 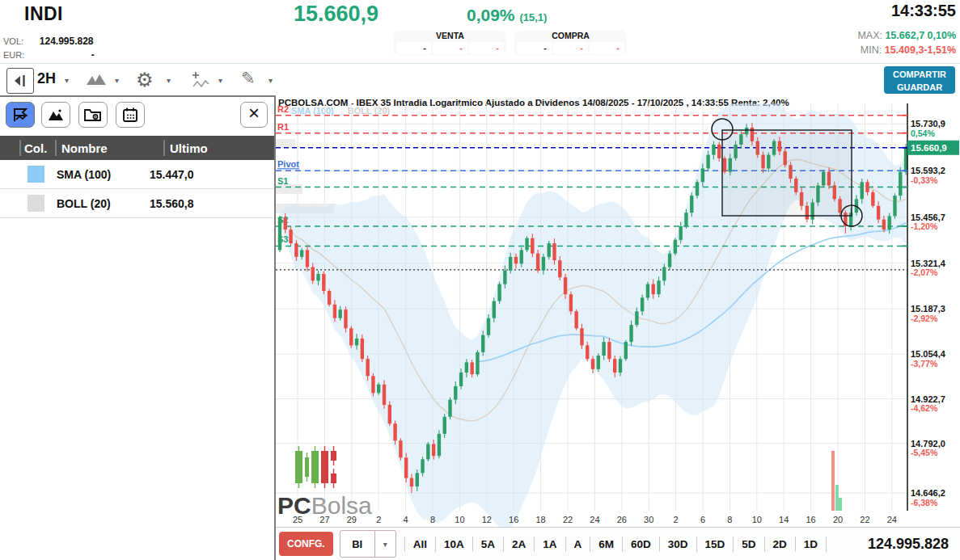 I want to click on boll-value: 15.560,8, so click(x=171, y=204).